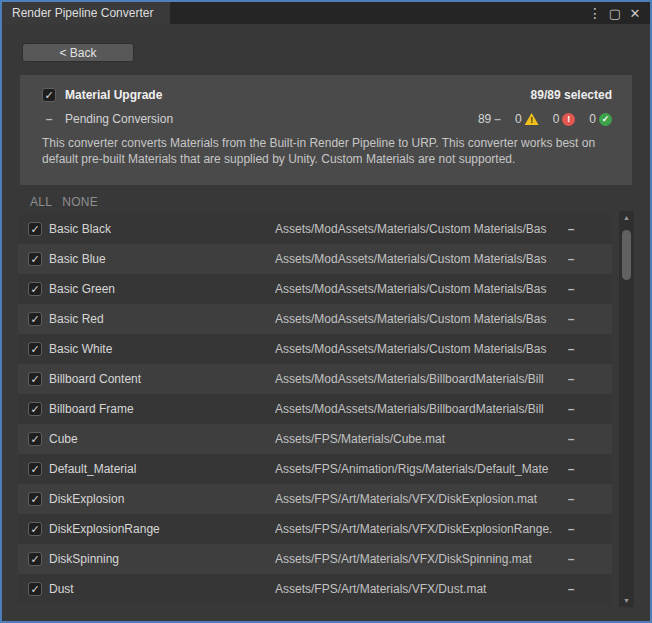 This screenshot has height=623, width=652. What do you see at coordinates (80, 202) in the screenshot?
I see `select-none-button: NONE` at bounding box center [80, 202].